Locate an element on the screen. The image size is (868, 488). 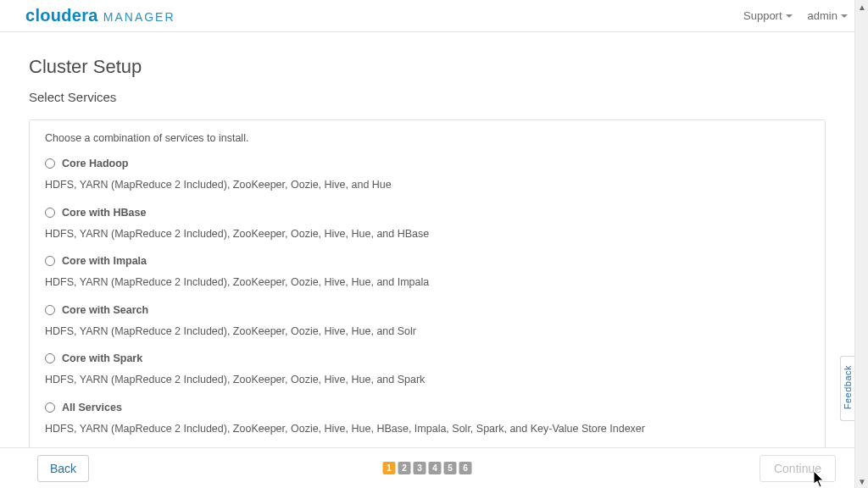
back-button: Back is located at coordinates (63, 469).